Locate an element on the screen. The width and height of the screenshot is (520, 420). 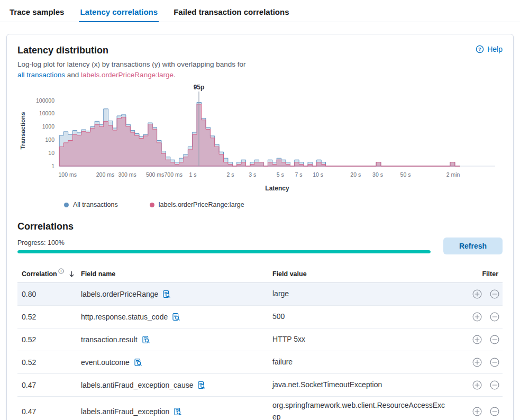
field-name: transaction.result is located at coordinates (109, 340).